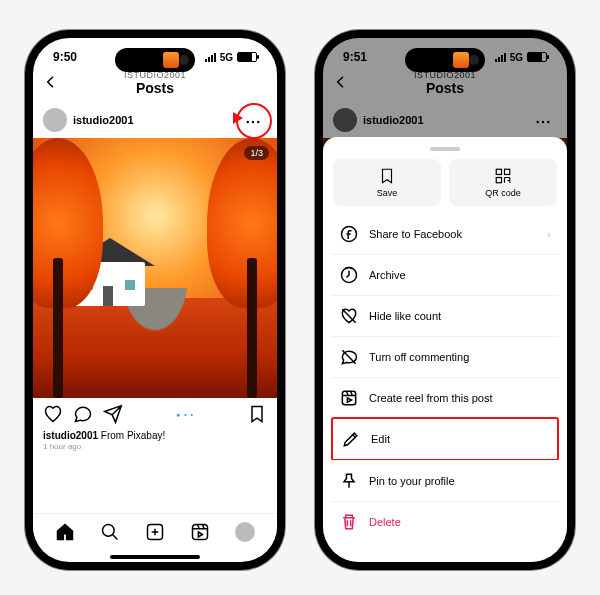 This screenshot has width=600, height=595. Describe the element at coordinates (349, 522) in the screenshot. I see `trash-icon` at that location.